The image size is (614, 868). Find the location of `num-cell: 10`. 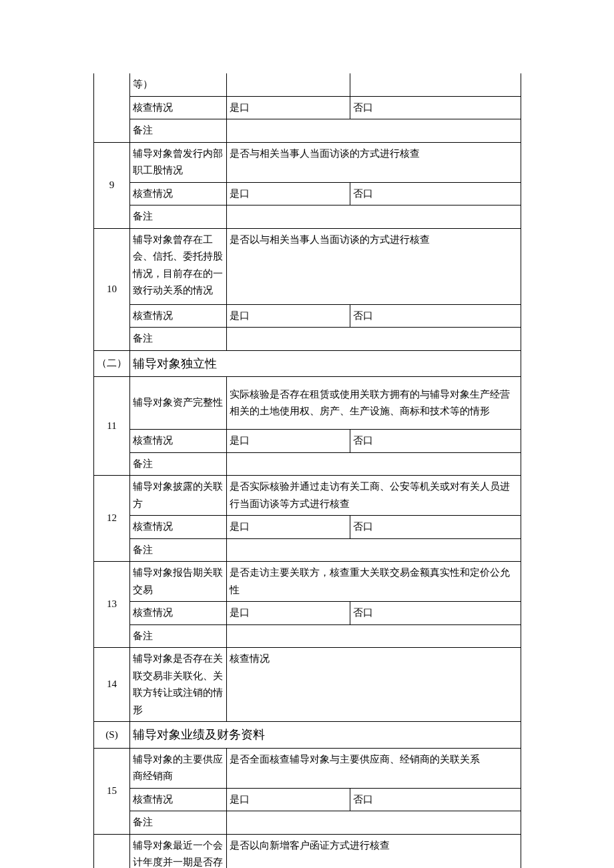

num-cell: 10 is located at coordinates (112, 290).